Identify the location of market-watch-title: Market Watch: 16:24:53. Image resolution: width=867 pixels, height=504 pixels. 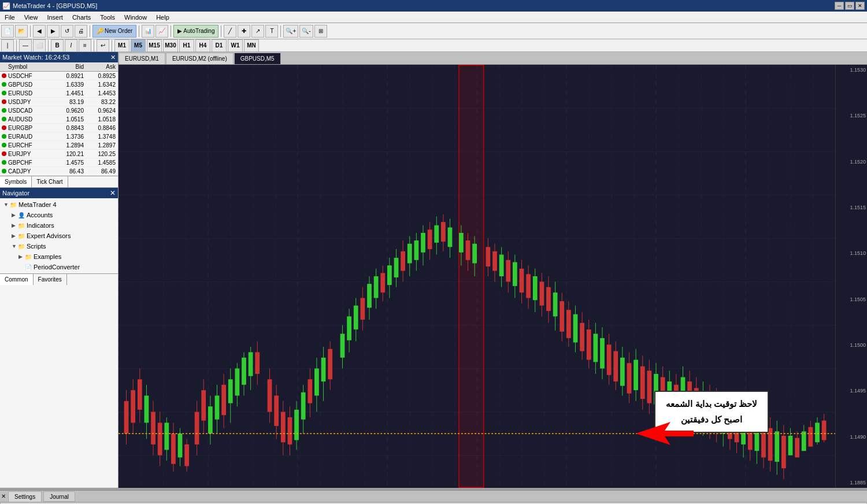
(36, 57).